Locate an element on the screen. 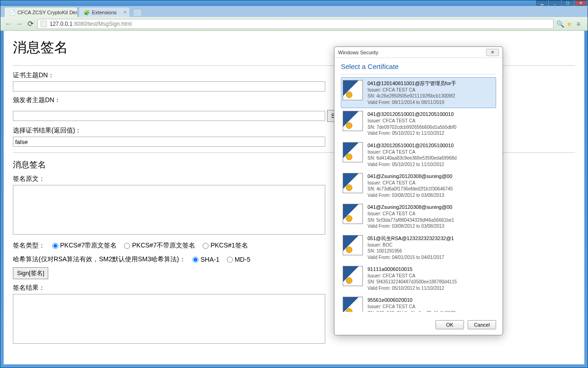 Image resolution: width=588 pixels, height=368 pixels. sig-type-option: PKCS#7带原文签名 is located at coordinates (85, 246).